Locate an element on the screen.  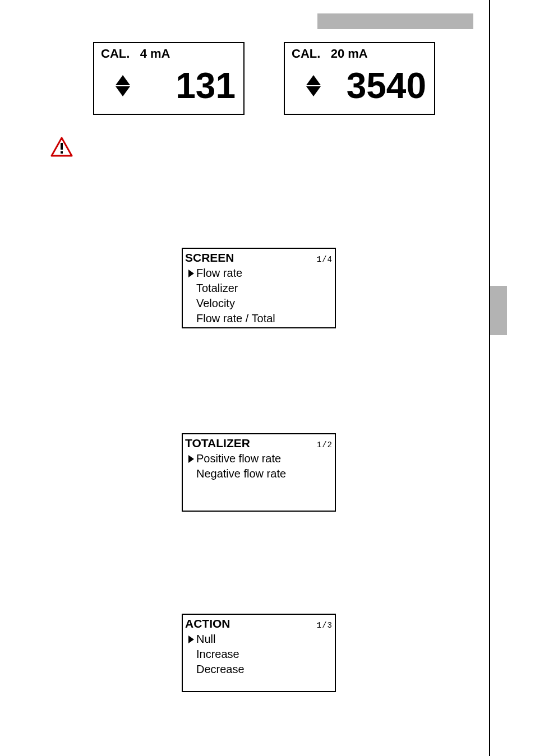
cal-4ma-box: CAL. 4 mA 131 is located at coordinates (169, 78).